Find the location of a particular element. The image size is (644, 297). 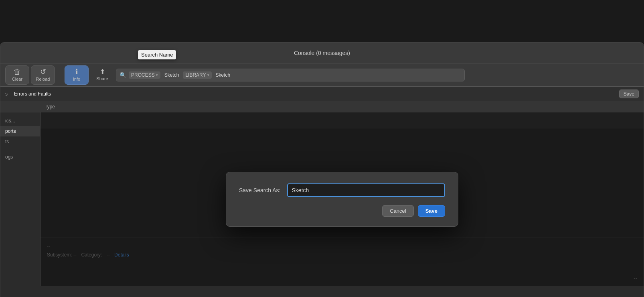

reload-icon: ↺ is located at coordinates (43, 72).